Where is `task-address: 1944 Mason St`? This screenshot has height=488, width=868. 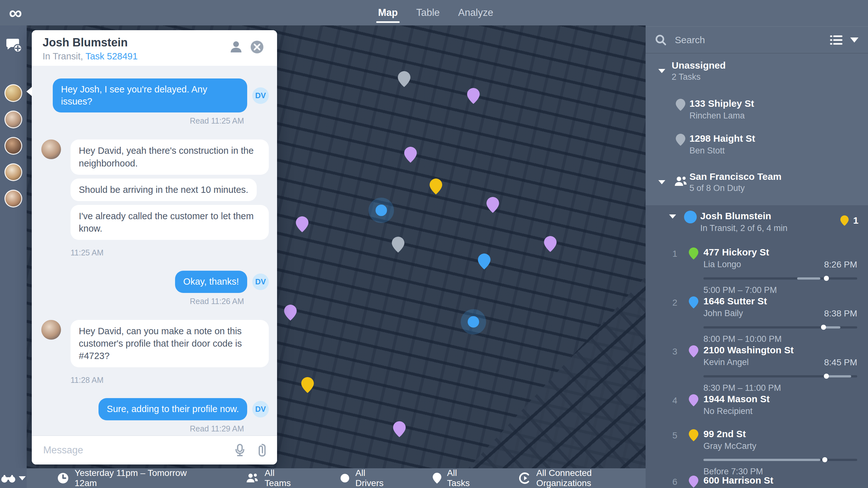
task-address: 1944 Mason St is located at coordinates (780, 399).